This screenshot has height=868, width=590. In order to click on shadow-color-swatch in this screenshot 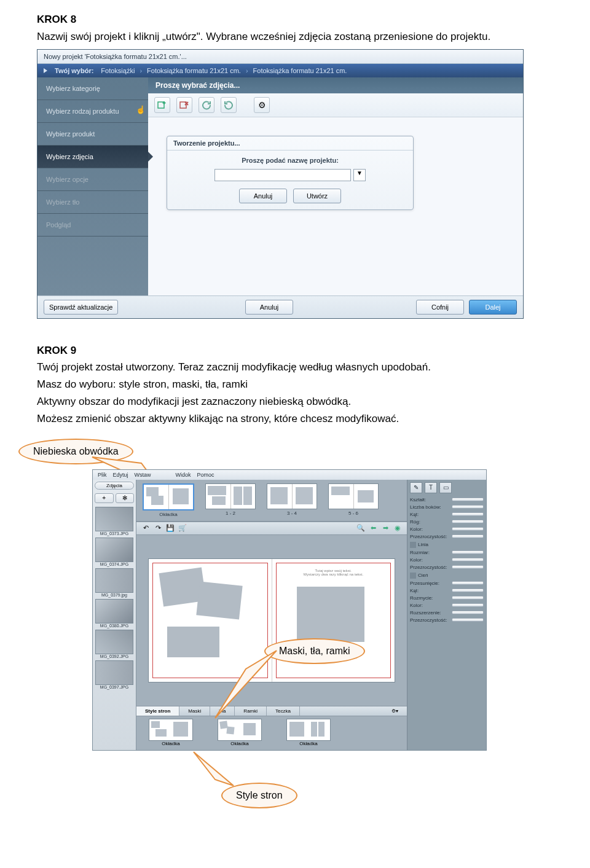, I will do `click(468, 605)`.